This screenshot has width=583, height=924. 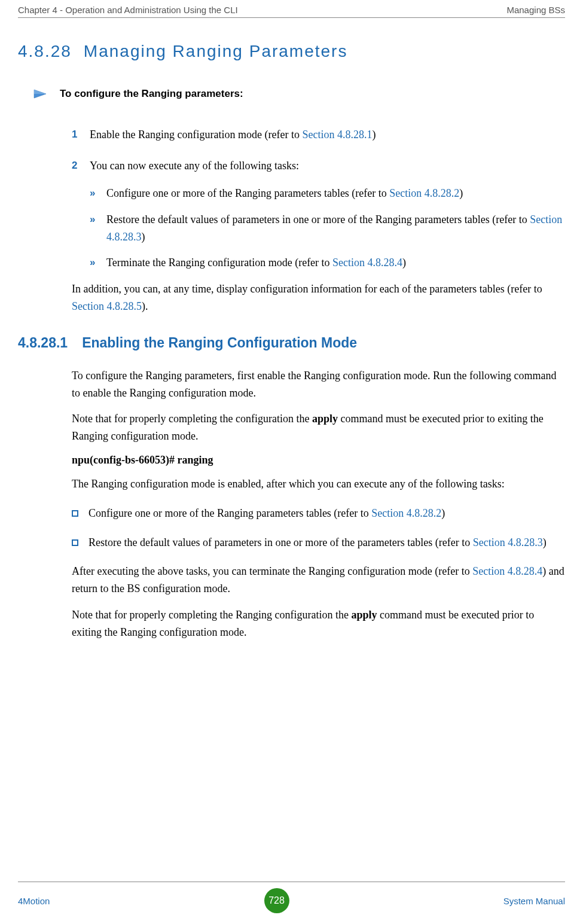 I want to click on paragraph: Note that for properly completing the Ra…, so click(x=318, y=624).